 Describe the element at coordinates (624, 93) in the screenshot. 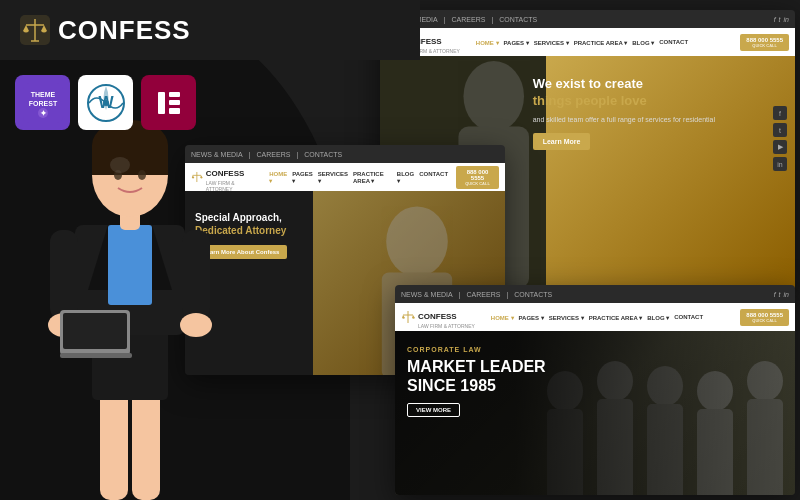

I see `headline-far: We exist to create things people love` at that location.